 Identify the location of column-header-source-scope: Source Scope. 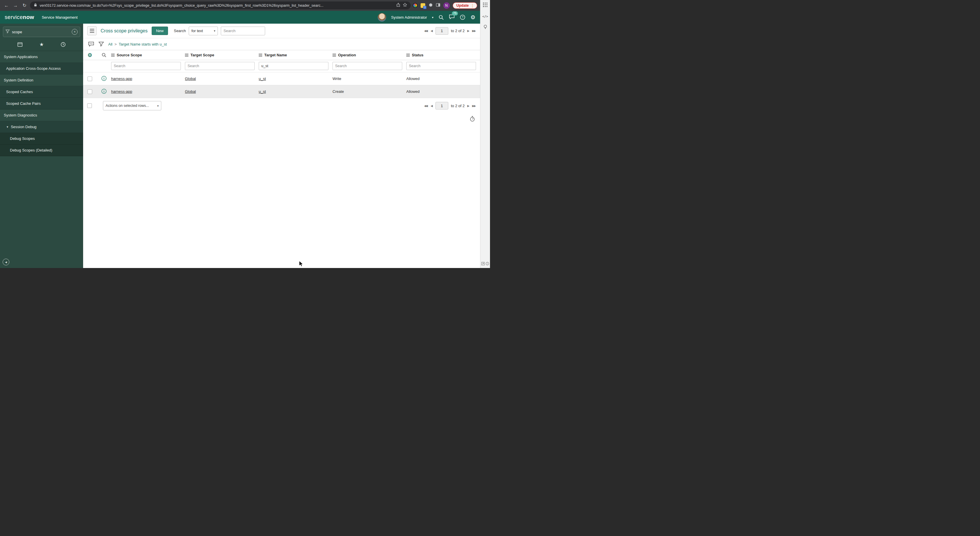
(148, 55).